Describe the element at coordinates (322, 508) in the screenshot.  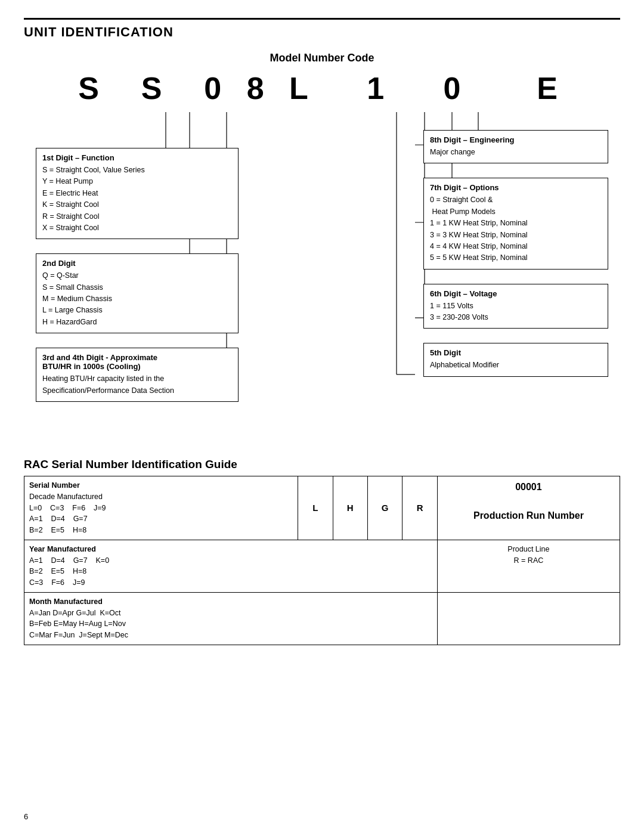
I see `rac-row-1: Serial Number Decade Manufactured L=0 C=…` at that location.